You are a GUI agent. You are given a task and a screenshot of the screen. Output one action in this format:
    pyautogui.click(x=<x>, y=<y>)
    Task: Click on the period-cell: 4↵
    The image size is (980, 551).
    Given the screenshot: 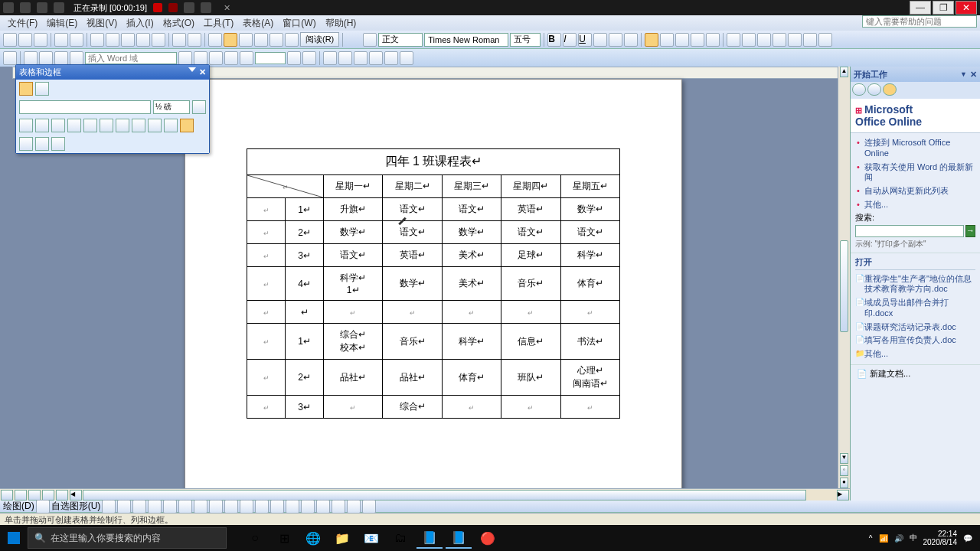 What is the action you would take?
    pyautogui.click(x=305, y=284)
    